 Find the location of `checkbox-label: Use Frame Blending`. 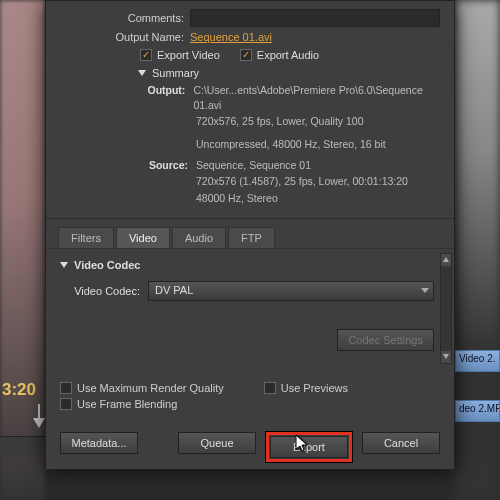

checkbox-label: Use Frame Blending is located at coordinates (127, 404).